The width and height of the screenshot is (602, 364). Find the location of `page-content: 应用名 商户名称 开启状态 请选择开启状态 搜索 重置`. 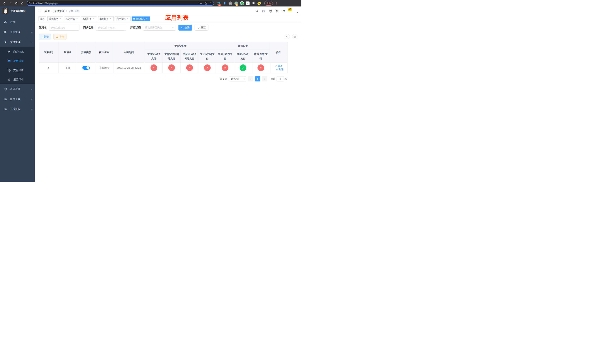

page-content: 应用名 商户名称 开启状态 请选择开启状态 搜索 重置 is located at coordinates (168, 52).